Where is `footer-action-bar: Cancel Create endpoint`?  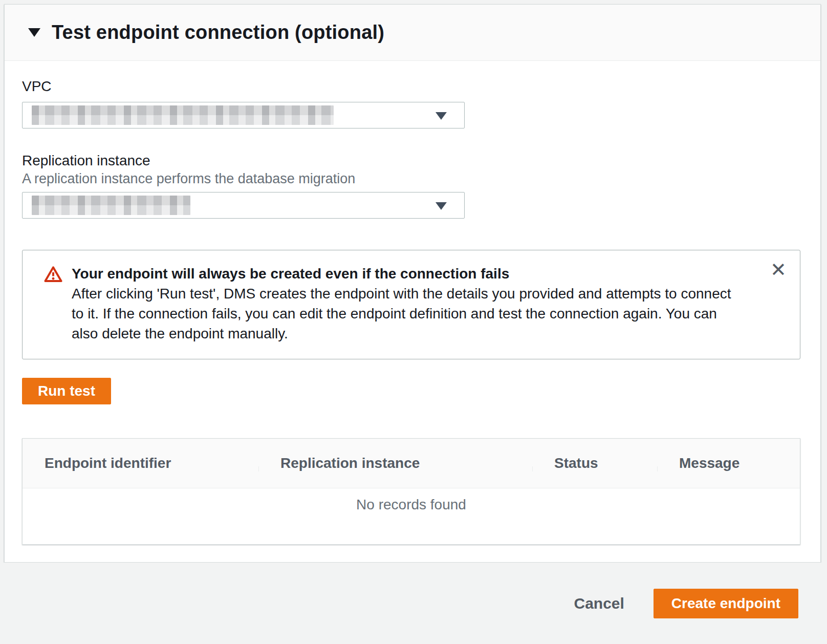 footer-action-bar: Cancel Create endpoint is located at coordinates (413, 603).